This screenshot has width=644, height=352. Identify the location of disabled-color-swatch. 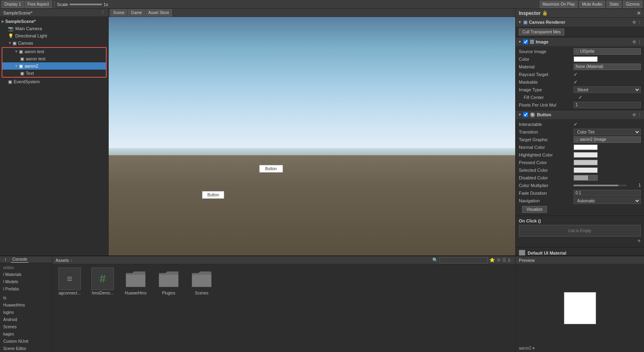
(586, 178).